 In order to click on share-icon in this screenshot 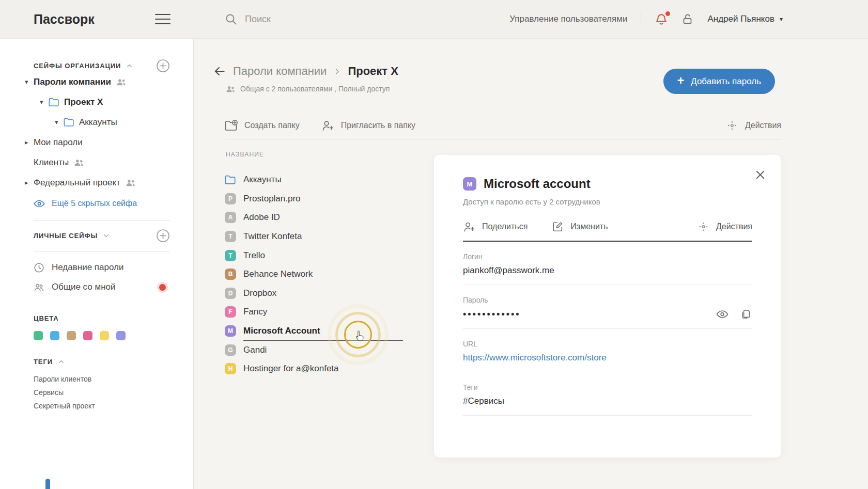, I will do `click(469, 227)`.